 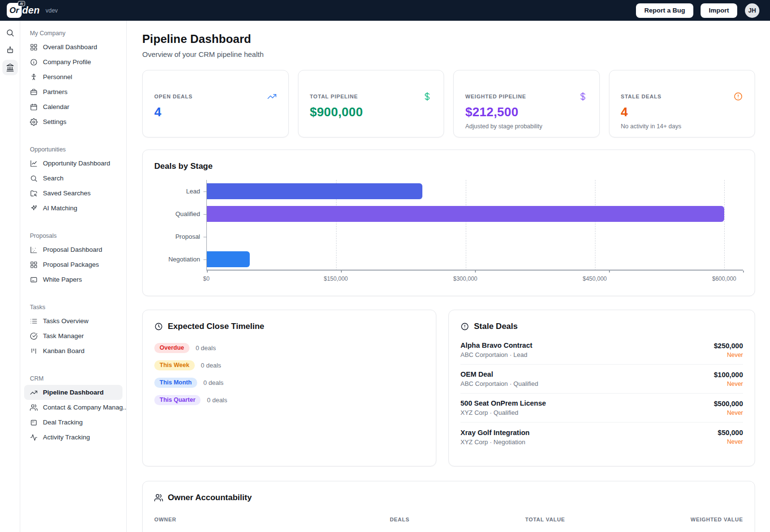 I want to click on sidebar-item-deal-tracking: Deal Tracking, so click(x=73, y=423).